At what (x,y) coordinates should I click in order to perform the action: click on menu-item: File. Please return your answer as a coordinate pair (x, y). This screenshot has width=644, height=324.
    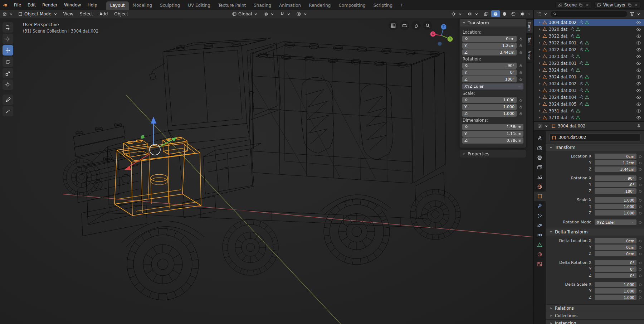
    Looking at the image, I should click on (18, 5).